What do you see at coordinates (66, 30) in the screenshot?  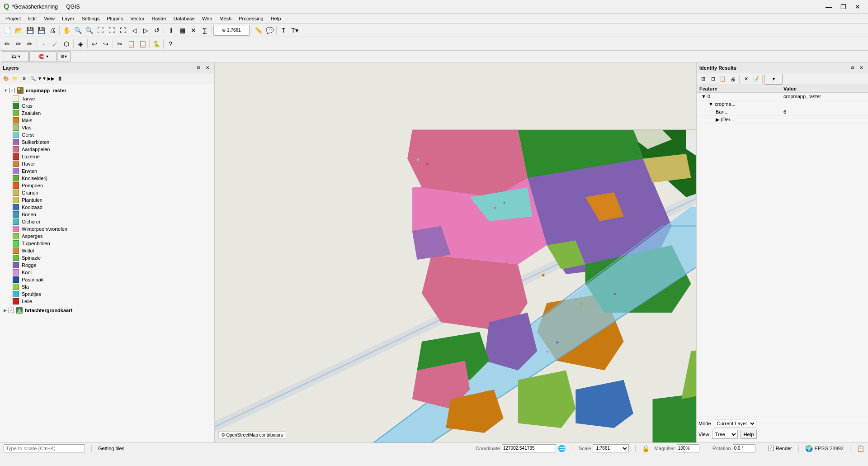 I see `pan-btn: ✋` at bounding box center [66, 30].